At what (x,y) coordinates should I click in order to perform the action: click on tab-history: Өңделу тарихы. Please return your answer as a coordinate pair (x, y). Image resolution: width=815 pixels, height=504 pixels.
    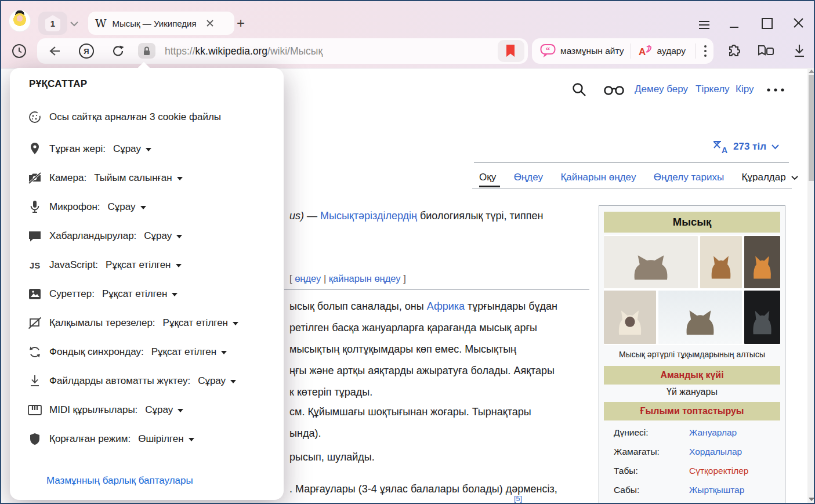
    Looking at the image, I should click on (689, 177).